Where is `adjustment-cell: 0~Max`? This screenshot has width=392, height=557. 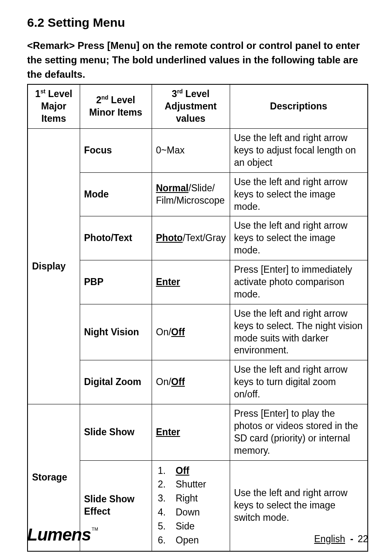 adjustment-cell: 0~Max is located at coordinates (191, 151).